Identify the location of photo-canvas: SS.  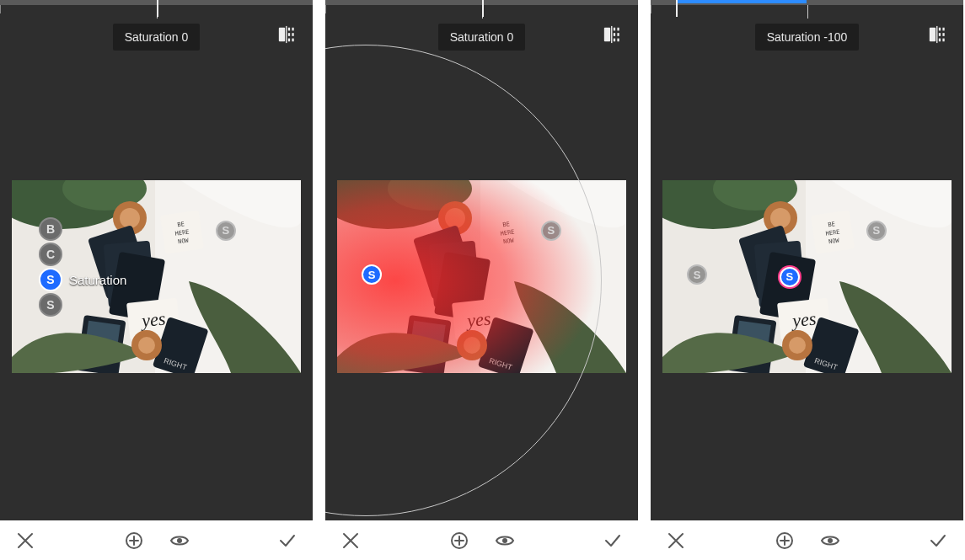
(482, 276).